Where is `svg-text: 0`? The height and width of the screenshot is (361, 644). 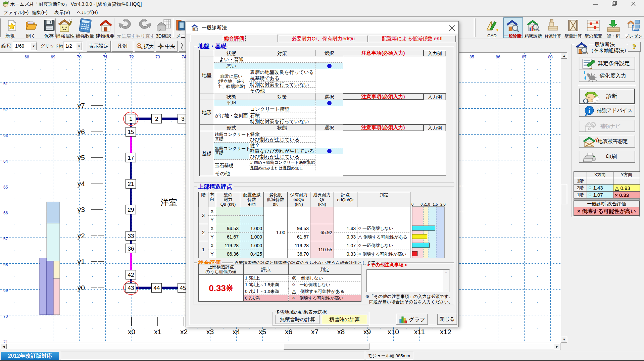 svg-text: 0 is located at coordinates (412, 204).